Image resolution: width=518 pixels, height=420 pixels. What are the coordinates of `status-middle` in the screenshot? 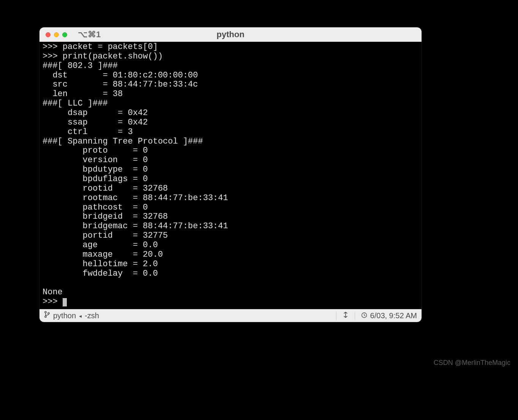 It's located at (346, 316).